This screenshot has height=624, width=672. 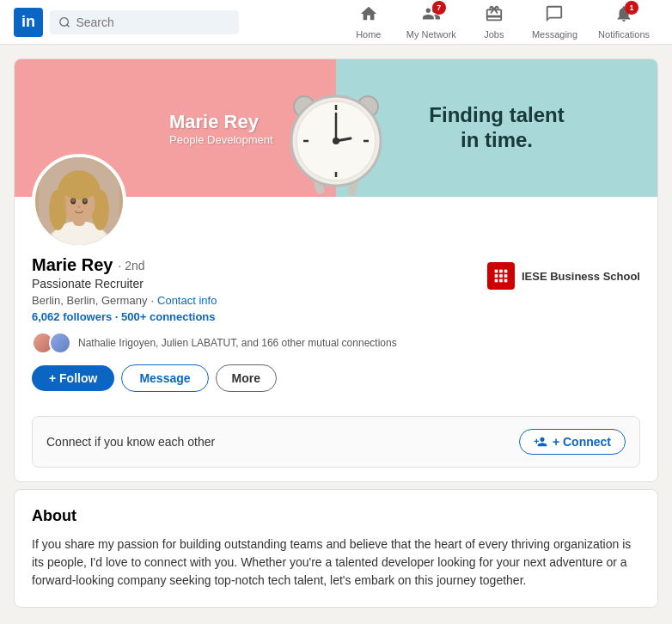 I want to click on messaging-icon, so click(x=554, y=15).